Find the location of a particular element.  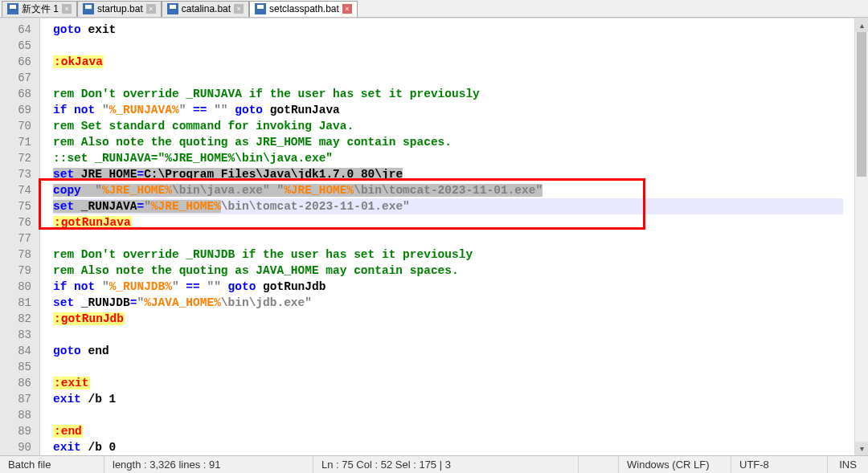

tab-label: setclasspath.bat is located at coordinates (304, 9).